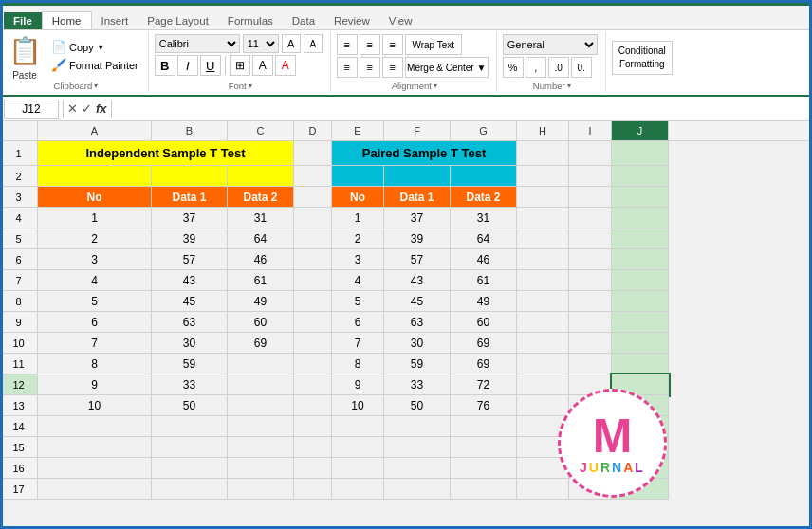  What do you see at coordinates (190, 218) in the screenshot?
I see `cell-b4: 37` at bounding box center [190, 218].